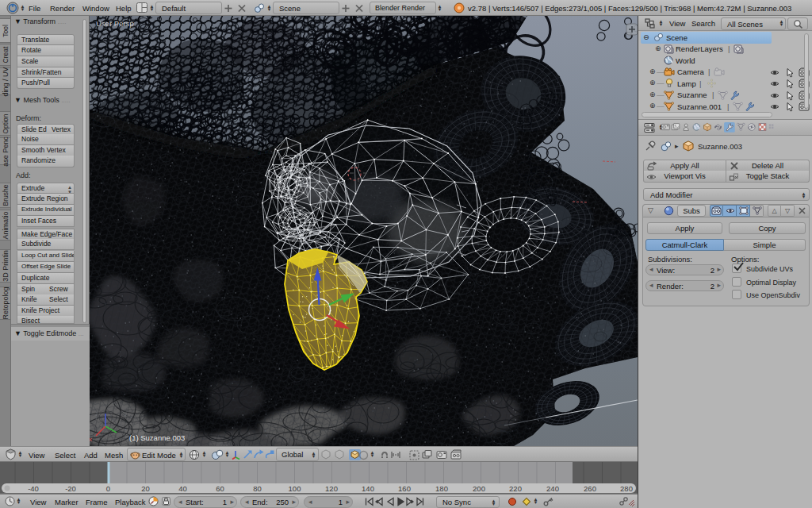 The height and width of the screenshot is (508, 812). Describe the element at coordinates (146, 489) in the screenshot. I see `svg-text: 20` at that location.